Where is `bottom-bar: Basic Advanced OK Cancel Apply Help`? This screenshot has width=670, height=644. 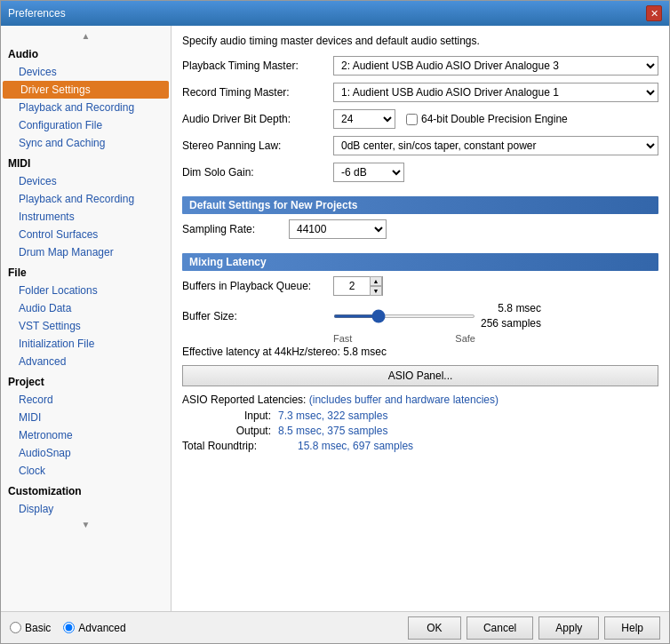
bottom-bar: Basic Advanced OK Cancel Apply Help is located at coordinates (335, 627).